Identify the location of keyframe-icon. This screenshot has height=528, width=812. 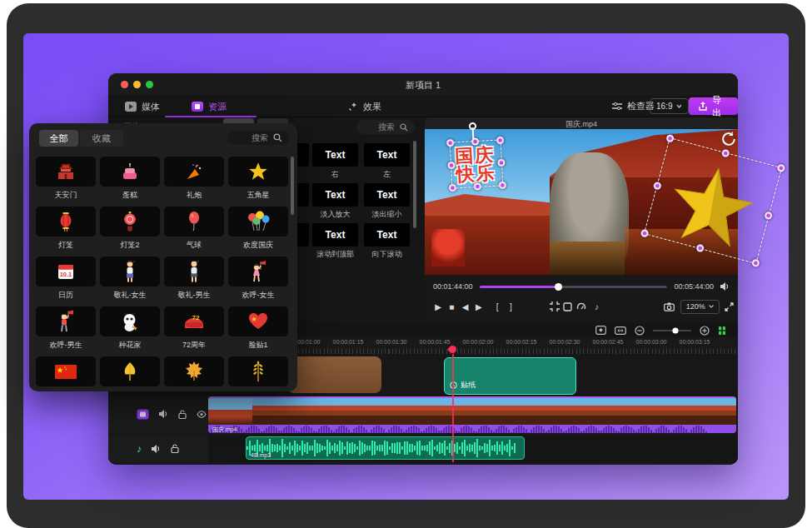
(601, 330).